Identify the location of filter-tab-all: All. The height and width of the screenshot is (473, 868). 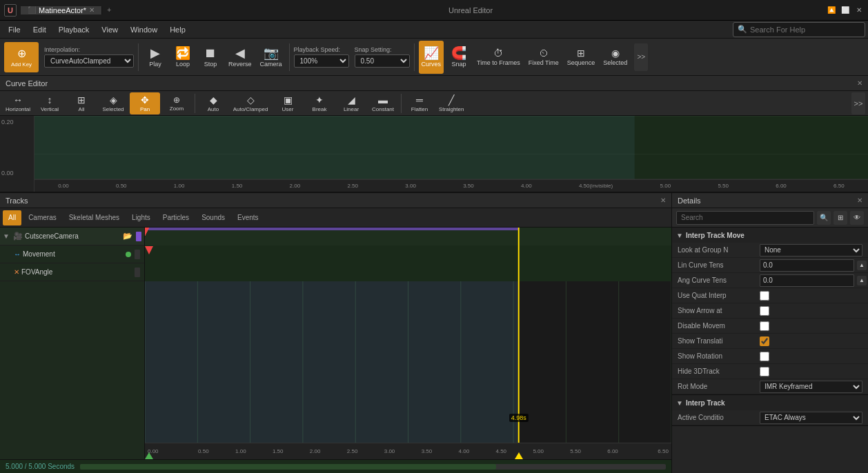
(12, 218).